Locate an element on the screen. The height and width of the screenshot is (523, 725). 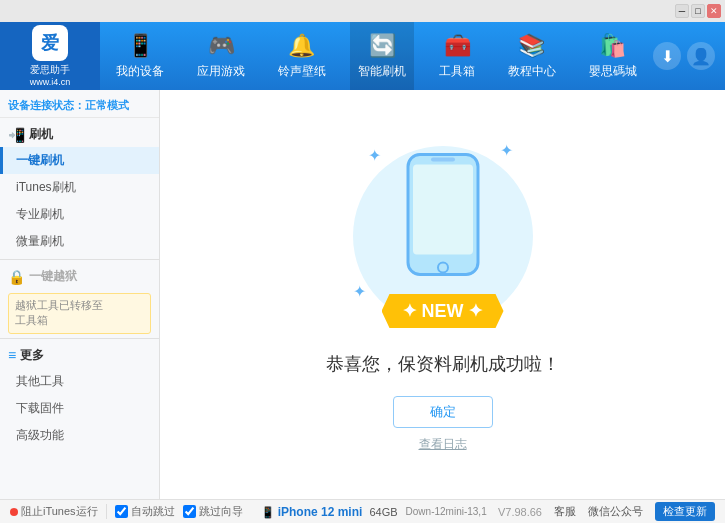
logo-text: 爱思助手 www.i4.cn is located at coordinates (50, 75).